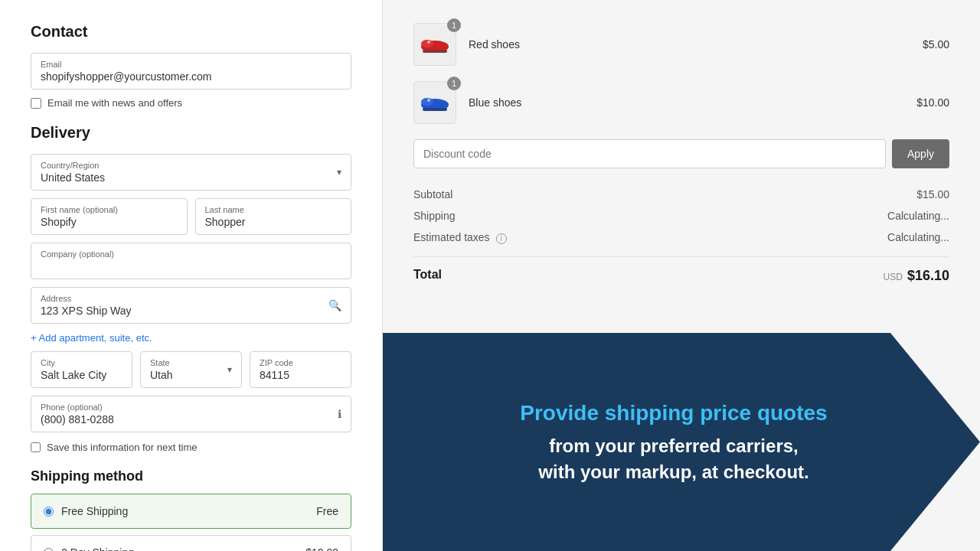  Describe the element at coordinates (681, 103) in the screenshot. I see `product-row-blue-shoes: 1 Blue shoes $10.00` at that location.